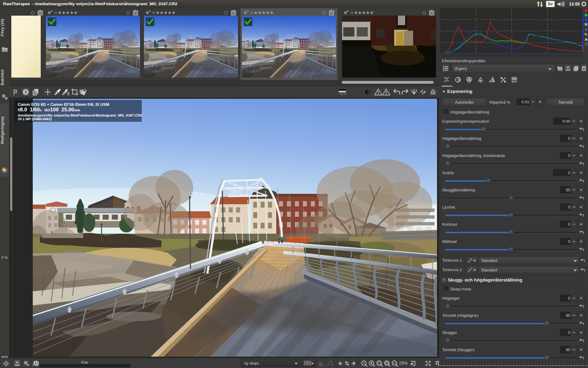 Image resolution: width=588 pixels, height=368 pixels. Describe the element at coordinates (394, 363) in the screenshot. I see `svg-text: 1:1` at that location.